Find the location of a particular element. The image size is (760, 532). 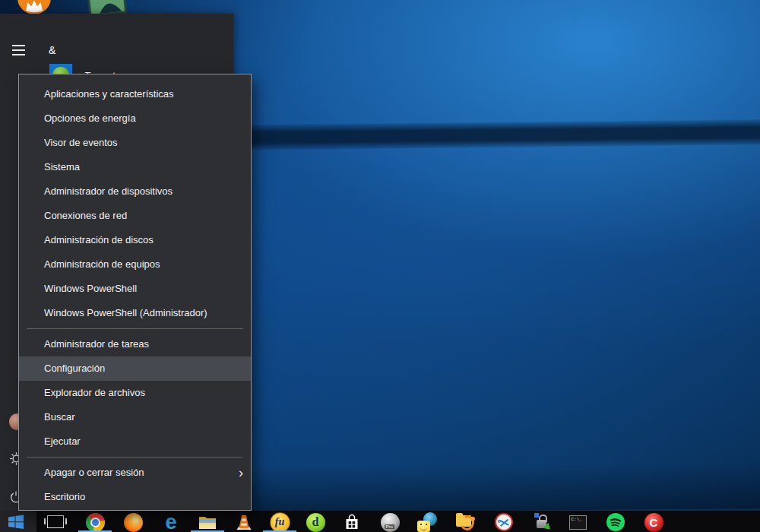

command-prompt-icon: C:\_ is located at coordinates (578, 522).